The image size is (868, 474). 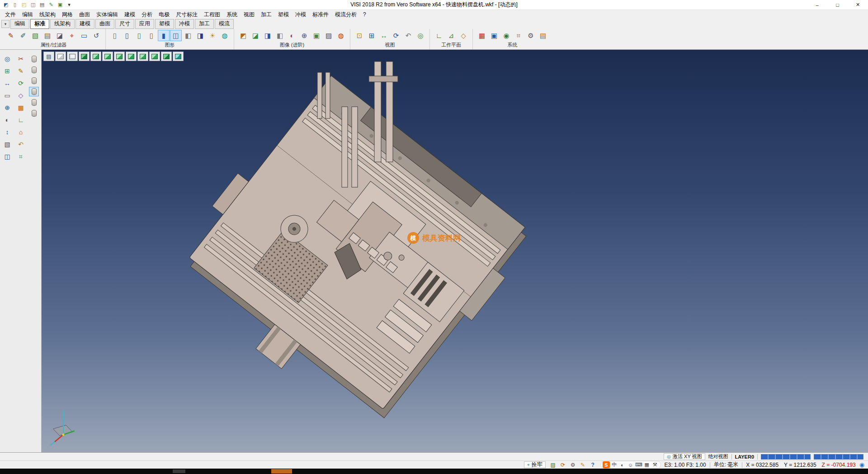 What do you see at coordinates (372, 35) in the screenshot?
I see `zoom-window-icon: ⊞` at bounding box center [372, 35].